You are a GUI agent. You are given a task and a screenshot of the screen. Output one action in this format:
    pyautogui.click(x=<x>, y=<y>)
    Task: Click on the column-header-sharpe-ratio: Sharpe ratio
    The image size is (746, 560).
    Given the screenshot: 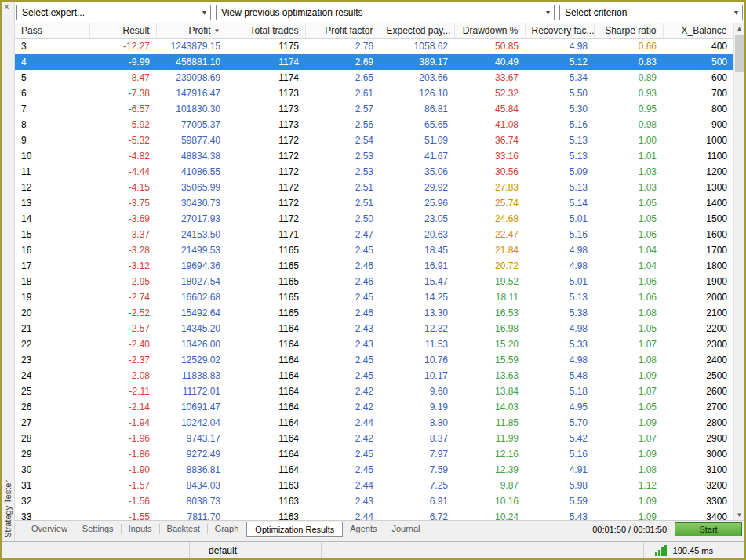 What is the action you would take?
    pyautogui.click(x=628, y=31)
    